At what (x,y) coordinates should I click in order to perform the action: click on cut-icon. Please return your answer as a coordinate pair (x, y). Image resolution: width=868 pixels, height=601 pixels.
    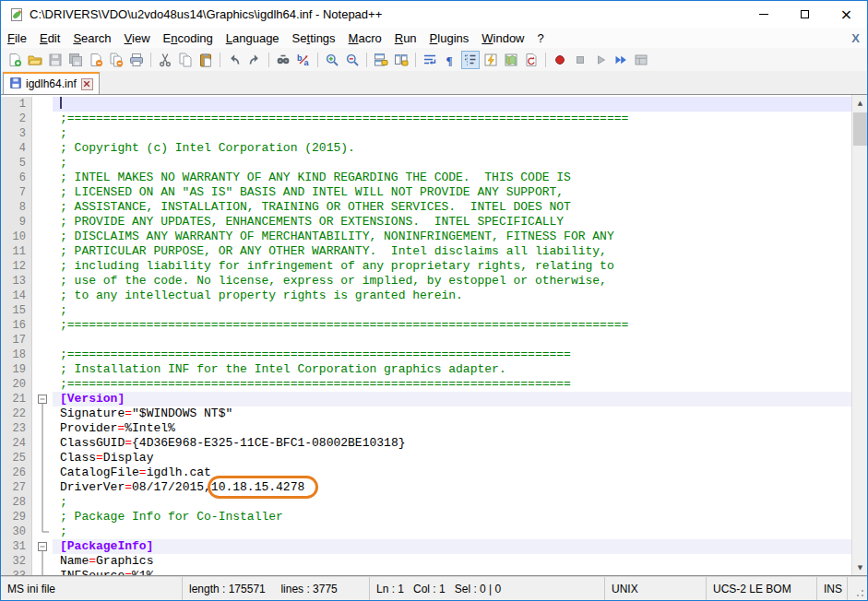
    Looking at the image, I should click on (165, 60).